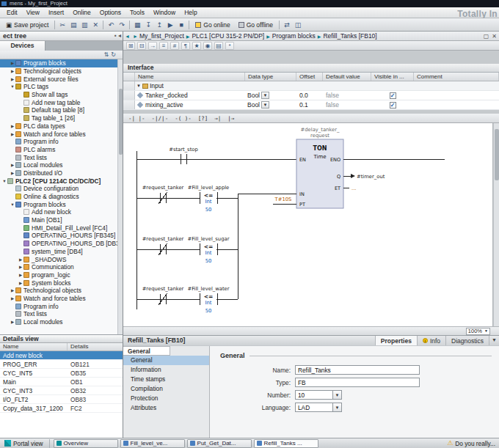 The width and height of the screenshot is (499, 448). What do you see at coordinates (283, 199) in the screenshot?
I see `timer-pt-value: T#10S` at bounding box center [283, 199].